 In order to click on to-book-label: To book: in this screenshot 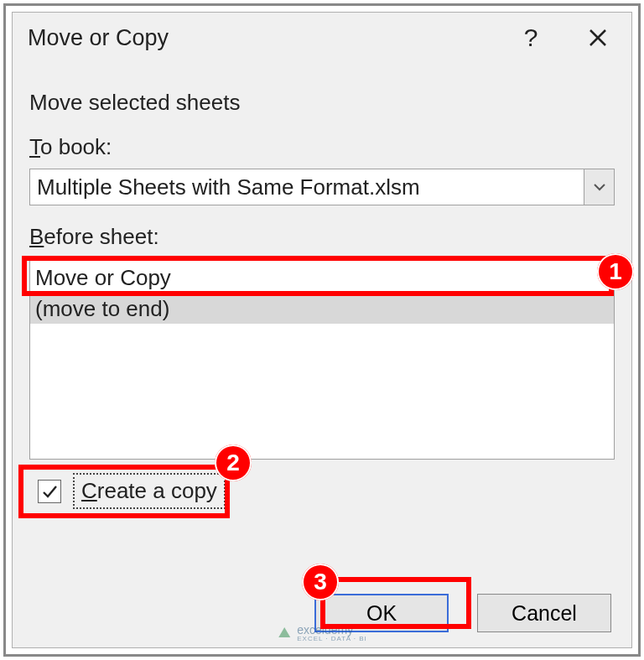, I will do `click(322, 148)`.